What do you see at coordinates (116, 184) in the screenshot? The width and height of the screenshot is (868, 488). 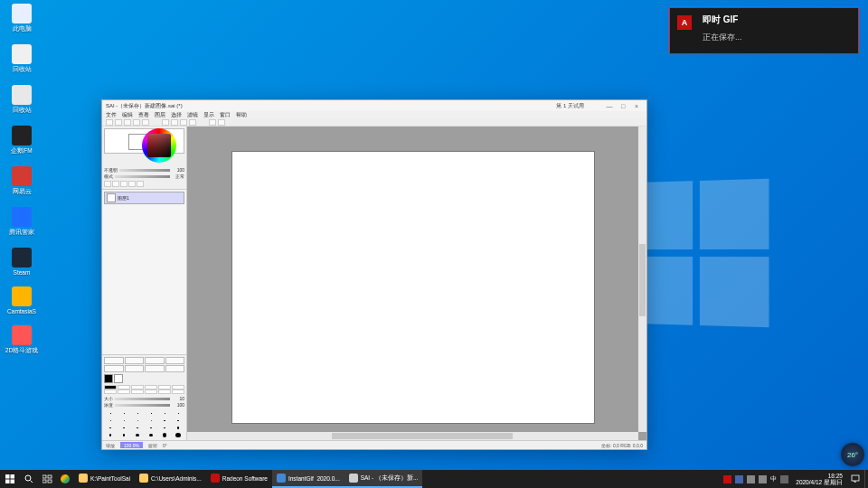 I see `layer-group-button` at bounding box center [116, 184].